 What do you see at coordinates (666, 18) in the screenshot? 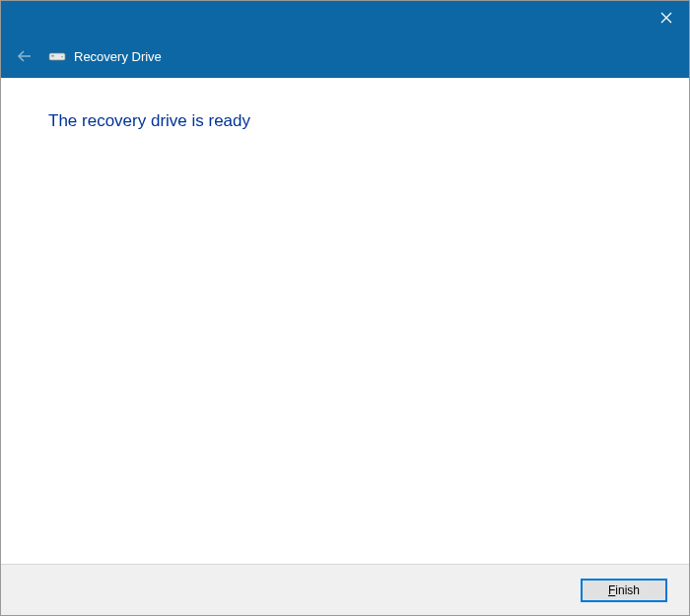
I see `close-icon` at bounding box center [666, 18].